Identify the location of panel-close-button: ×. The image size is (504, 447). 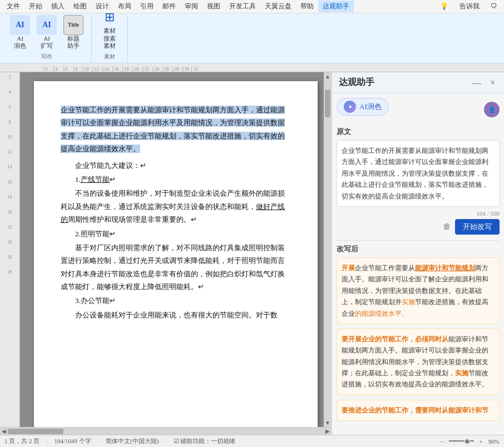
(493, 83).